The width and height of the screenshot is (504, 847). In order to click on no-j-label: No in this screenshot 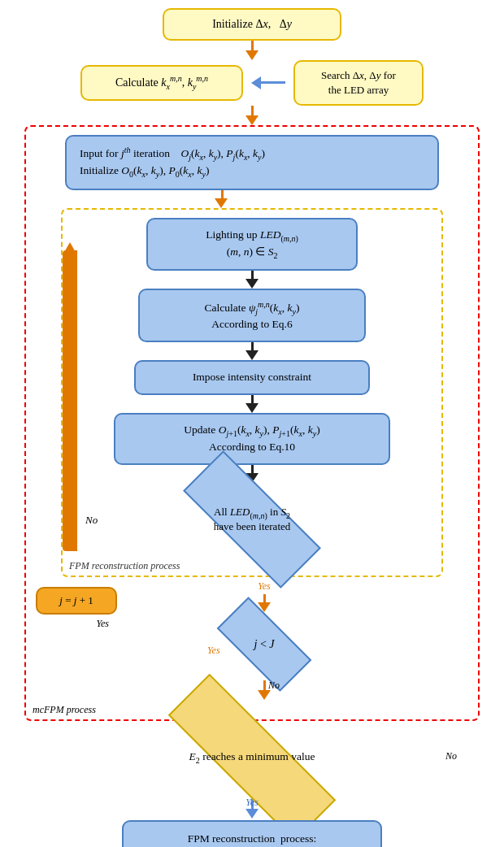, I will do `click(274, 686)`.